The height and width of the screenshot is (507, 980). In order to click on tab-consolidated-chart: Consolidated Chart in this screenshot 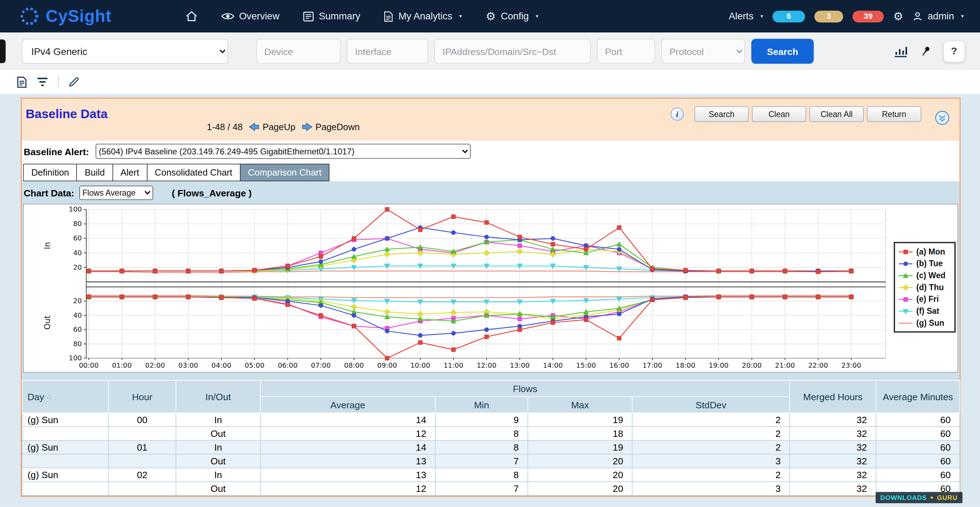, I will do `click(193, 173)`.